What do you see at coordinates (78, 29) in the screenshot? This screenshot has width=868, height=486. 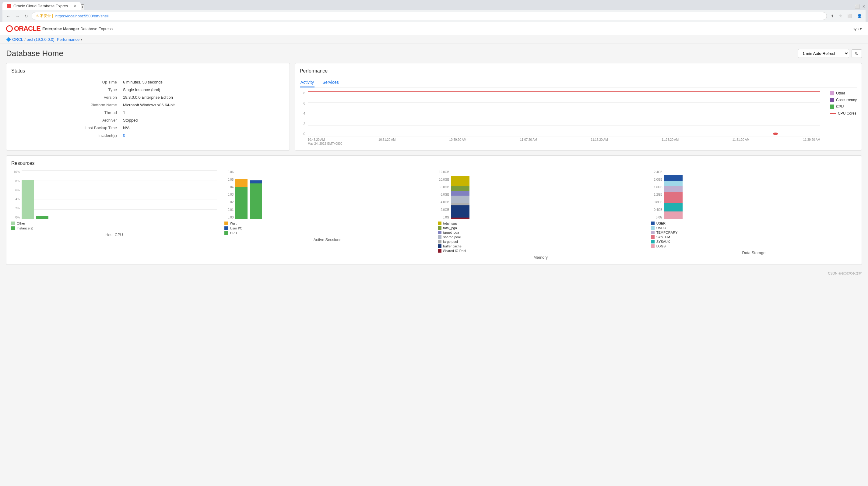 I see `em-title: Enterprise Manager Database Express` at bounding box center [78, 29].